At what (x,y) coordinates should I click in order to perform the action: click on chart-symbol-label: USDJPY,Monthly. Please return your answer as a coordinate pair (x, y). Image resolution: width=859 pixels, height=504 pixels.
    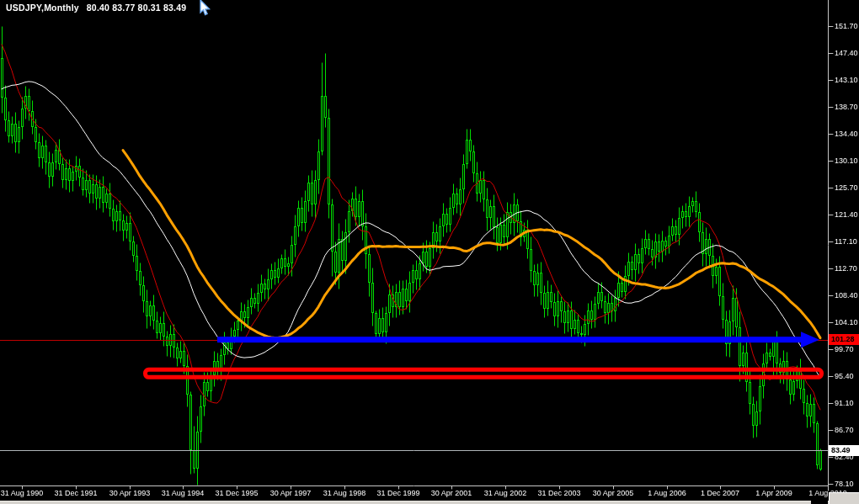
    Looking at the image, I should click on (42, 8).